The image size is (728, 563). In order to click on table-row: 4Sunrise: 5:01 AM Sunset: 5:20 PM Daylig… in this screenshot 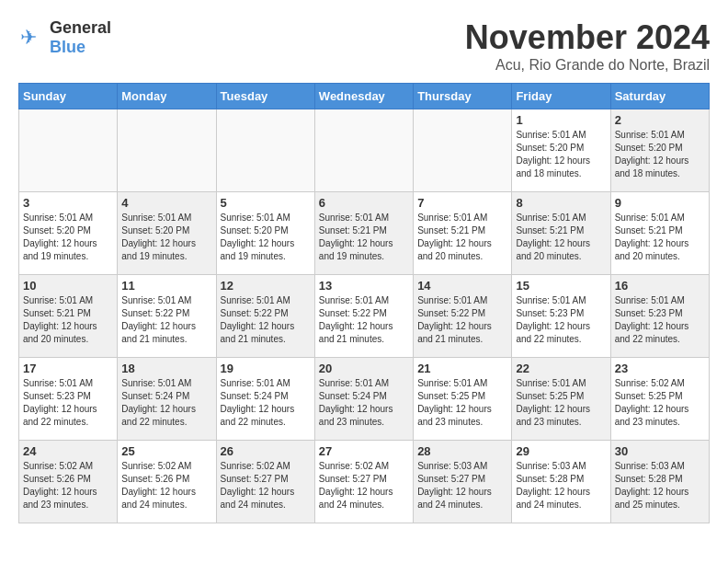, I will do `click(167, 234)`.